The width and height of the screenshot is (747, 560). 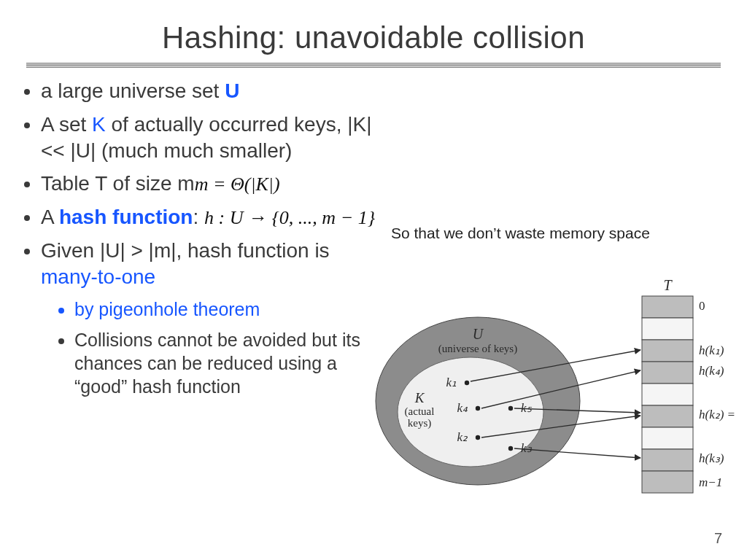 What do you see at coordinates (702, 306) in the screenshot?
I see `slot-0: 0` at bounding box center [702, 306].